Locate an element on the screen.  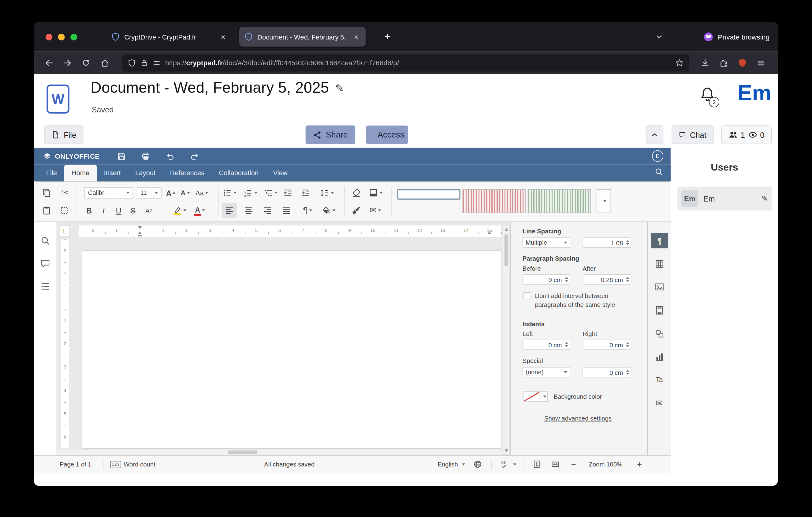
spacing-after-spinner: 0.28 cm is located at coordinates (607, 279).